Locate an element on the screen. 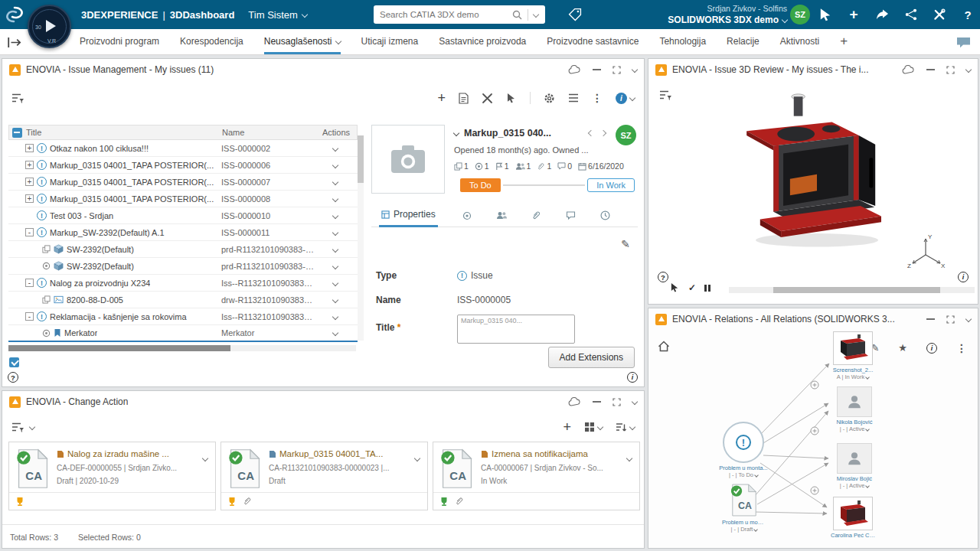 The width and height of the screenshot is (980, 551). related-object-title: Merkator is located at coordinates (81, 333).